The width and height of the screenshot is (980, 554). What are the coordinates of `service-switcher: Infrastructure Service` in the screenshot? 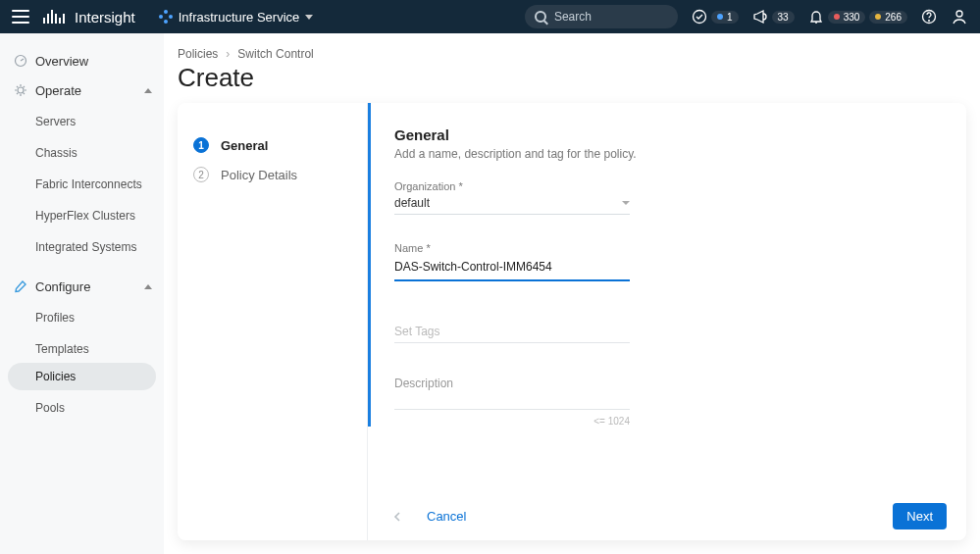 It's located at (236, 18).